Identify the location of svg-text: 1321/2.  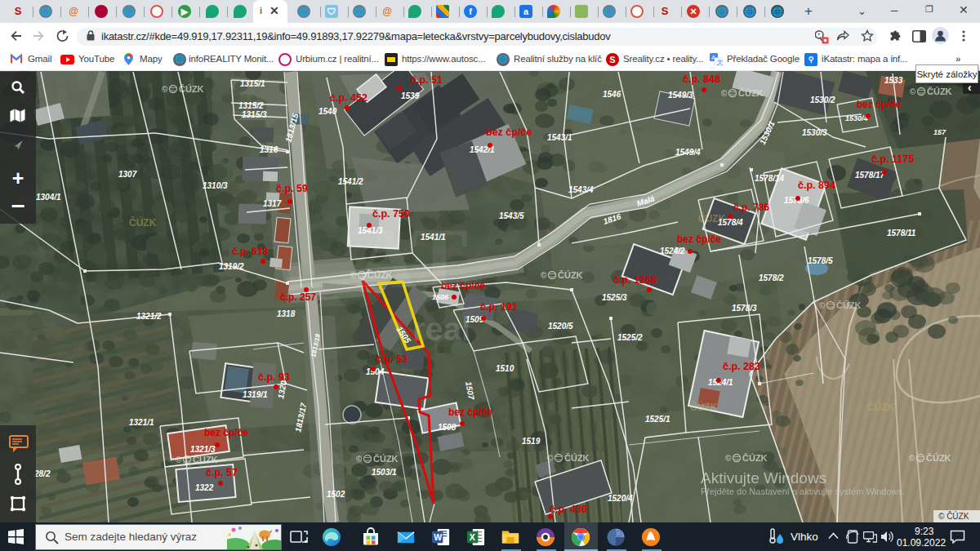
(149, 317).